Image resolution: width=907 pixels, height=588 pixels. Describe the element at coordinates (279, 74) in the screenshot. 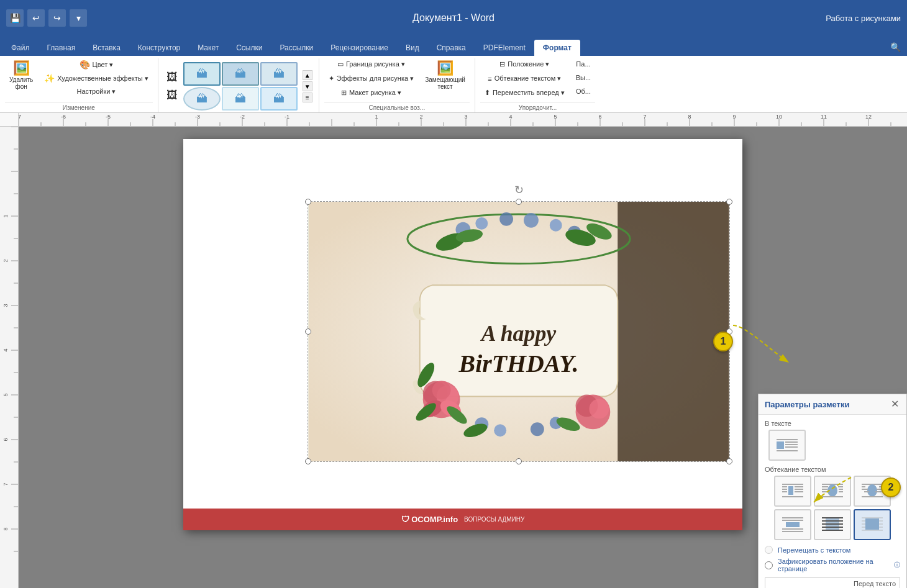

I see `style-3: 🏔` at that location.